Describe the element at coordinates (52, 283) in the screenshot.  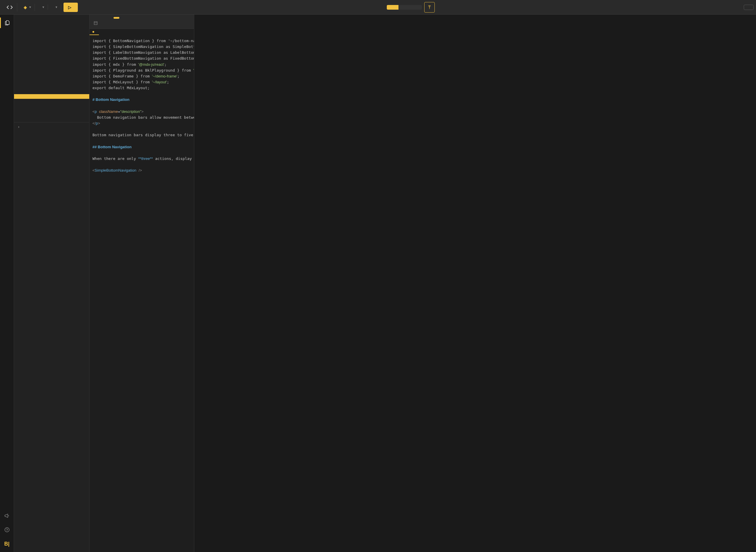
I see `sidebar: ›` at that location.